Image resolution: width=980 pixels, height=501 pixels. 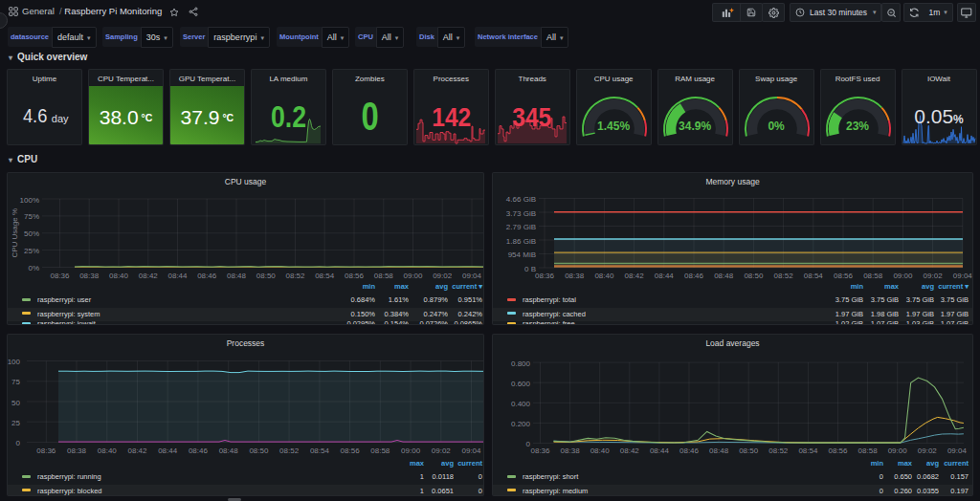 What do you see at coordinates (521, 214) in the screenshot?
I see `svg-text: 3.73 GiB` at bounding box center [521, 214].